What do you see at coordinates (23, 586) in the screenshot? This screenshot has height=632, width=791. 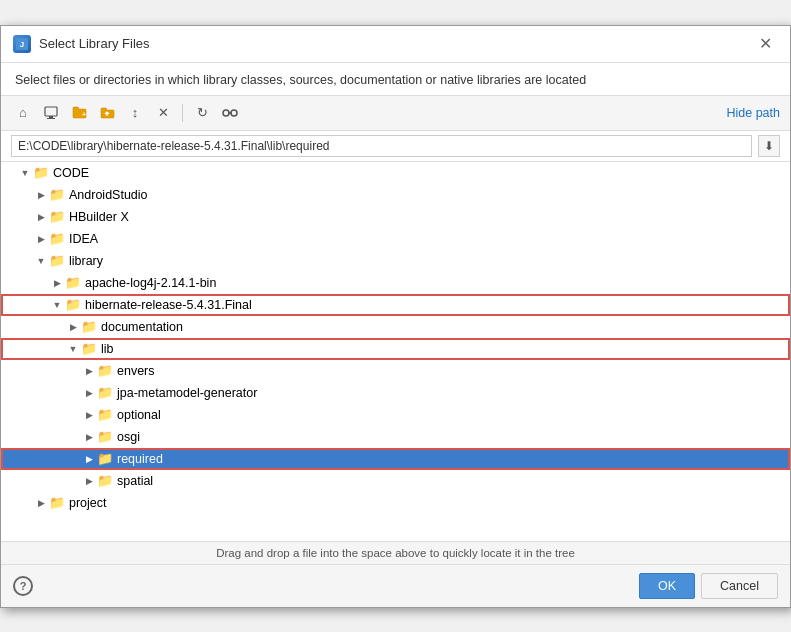 I see `help-button: ?` at bounding box center [23, 586].